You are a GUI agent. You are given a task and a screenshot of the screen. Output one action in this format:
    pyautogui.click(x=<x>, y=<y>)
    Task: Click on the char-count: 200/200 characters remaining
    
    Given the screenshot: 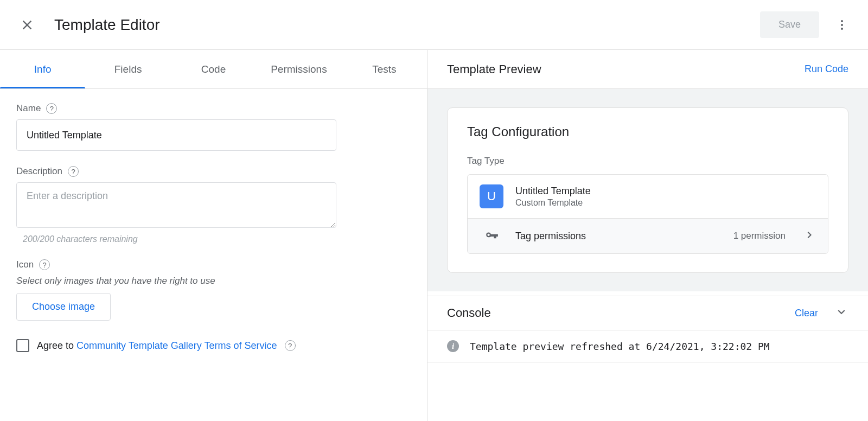 What is the action you would take?
    pyautogui.click(x=217, y=239)
    